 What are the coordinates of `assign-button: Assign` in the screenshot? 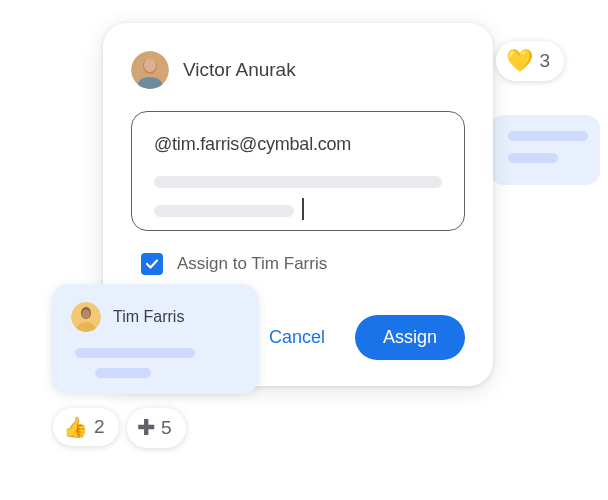 It's located at (410, 338).